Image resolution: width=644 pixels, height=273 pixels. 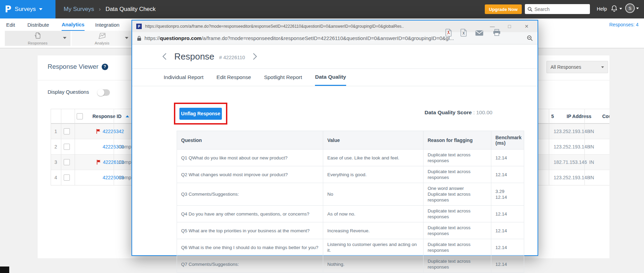 I want to click on value-cell: As of now no., so click(x=373, y=214).